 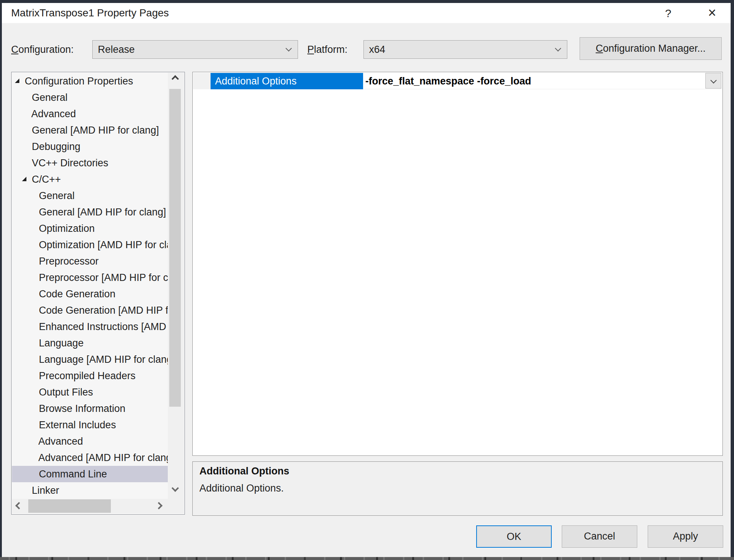 What do you see at coordinates (685, 537) in the screenshot?
I see `apply-button: Apply` at bounding box center [685, 537].